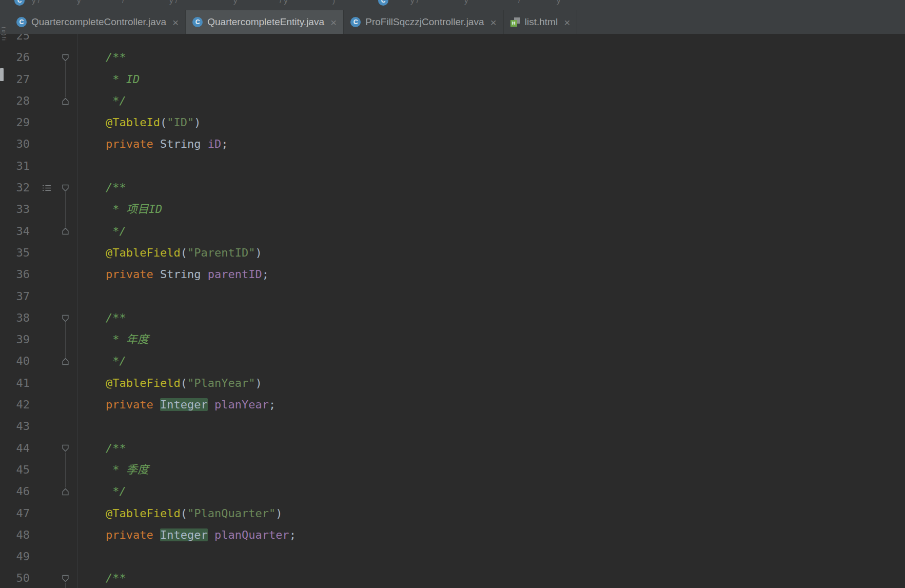 Image resolution: width=905 pixels, height=588 pixels. What do you see at coordinates (425, 22) in the screenshot?
I see `tab-label: ProFillSqczzjController.java` at bounding box center [425, 22].